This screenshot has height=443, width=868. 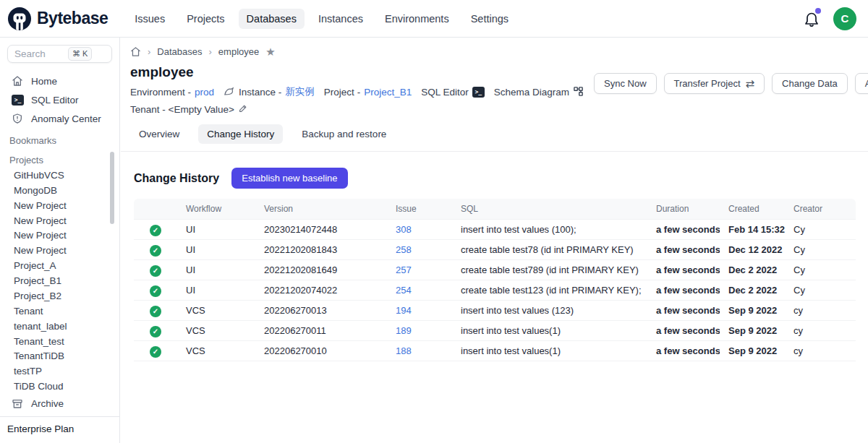 What do you see at coordinates (59, 266) in the screenshot?
I see `sidebar-project-project-a: Project_A` at bounding box center [59, 266].